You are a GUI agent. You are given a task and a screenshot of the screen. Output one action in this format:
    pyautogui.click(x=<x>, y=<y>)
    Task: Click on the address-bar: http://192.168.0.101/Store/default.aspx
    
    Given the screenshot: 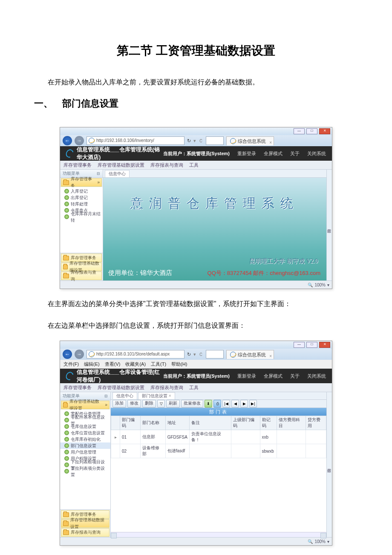 What is the action you would take?
    pyautogui.click(x=135, y=354)
    